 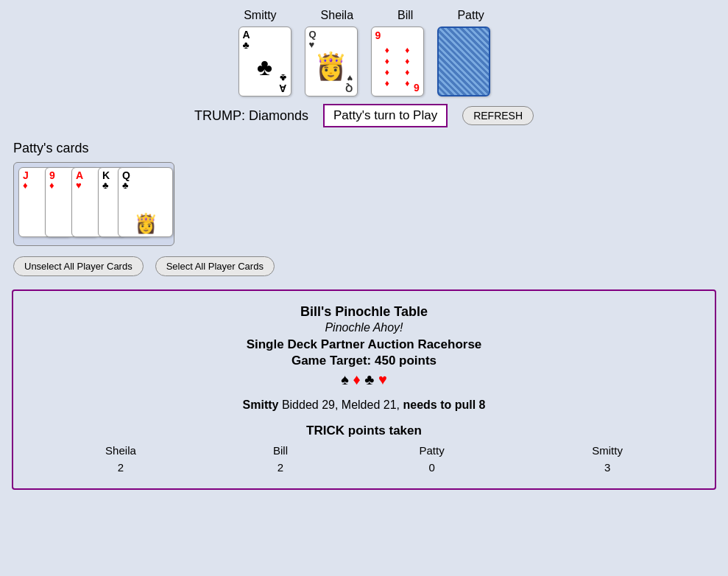 I want to click on trick-headers-row: Sheila Bill Patty Smitty, so click(x=364, y=451).